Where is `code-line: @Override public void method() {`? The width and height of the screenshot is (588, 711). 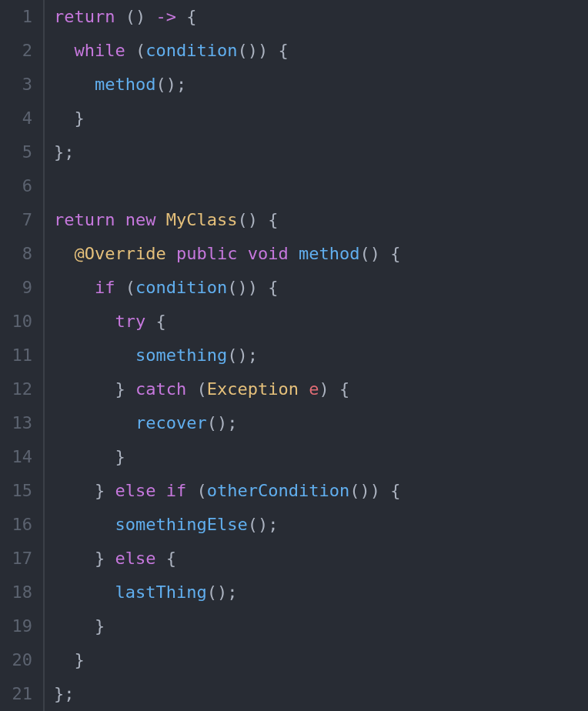 code-line: @Override public void method() { is located at coordinates (227, 254).